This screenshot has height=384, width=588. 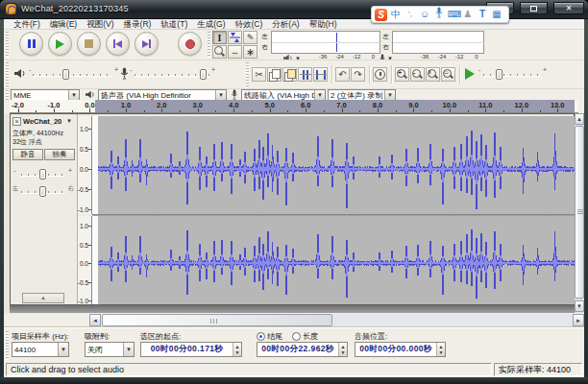 What do you see at coordinates (191, 349) in the screenshot?
I see `selection-start-field: 00时00分00.171秒▲▼` at bounding box center [191, 349].